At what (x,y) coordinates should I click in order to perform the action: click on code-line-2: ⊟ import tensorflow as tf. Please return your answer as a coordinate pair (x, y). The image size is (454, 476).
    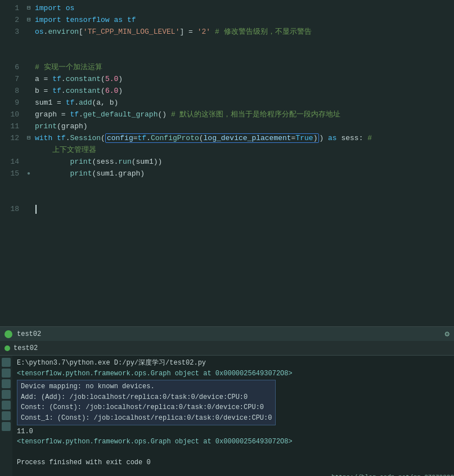
    Looking at the image, I should click on (241, 20).